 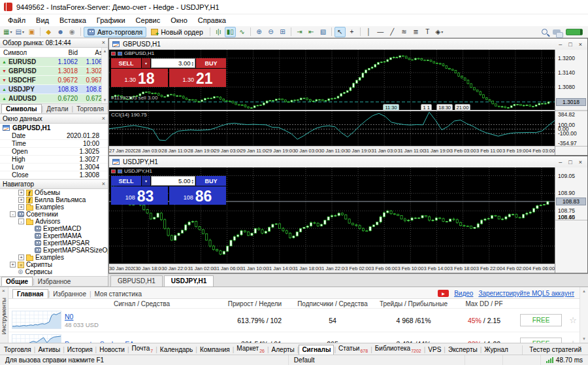 What do you see at coordinates (146, 181) in the screenshot?
I see `sell-dropdown-icon: ▾` at bounding box center [146, 181].